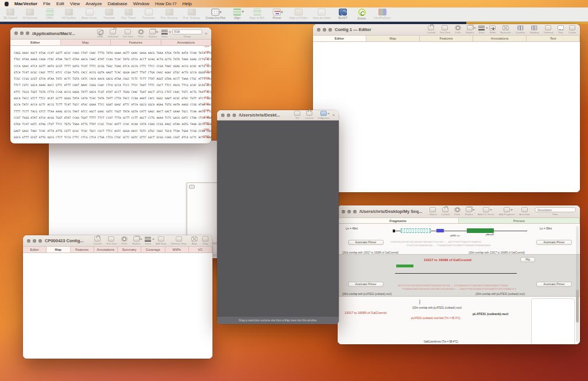 The image size is (588, 381). What do you see at coordinates (433, 210) in the screenshot?
I see `gibson-doc-icon` at bounding box center [433, 210].